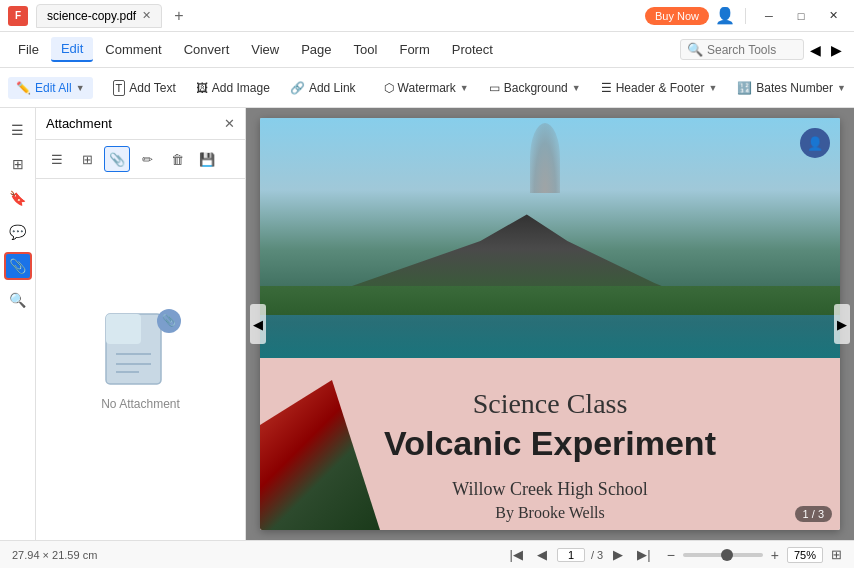 Image resolution: width=854 pixels, height=568 pixels. What do you see at coordinates (79, 124) in the screenshot?
I see `panel-title: Attachment` at bounding box center [79, 124].